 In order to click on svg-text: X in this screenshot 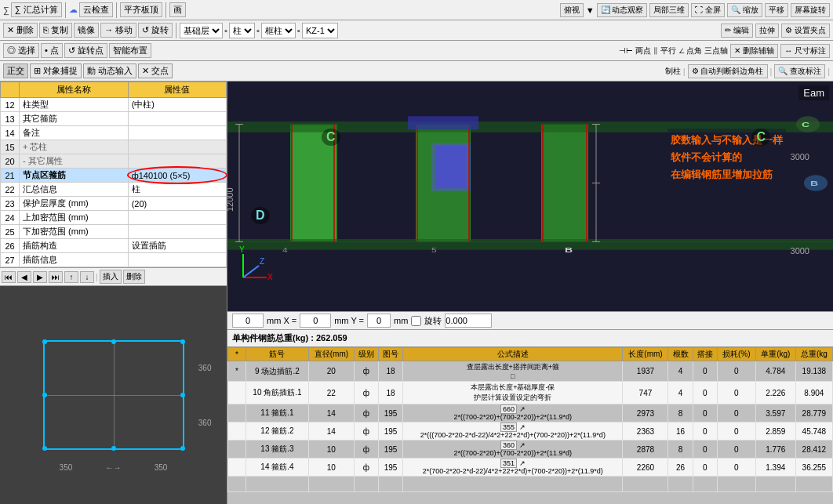, I will do `click(270, 277)`.